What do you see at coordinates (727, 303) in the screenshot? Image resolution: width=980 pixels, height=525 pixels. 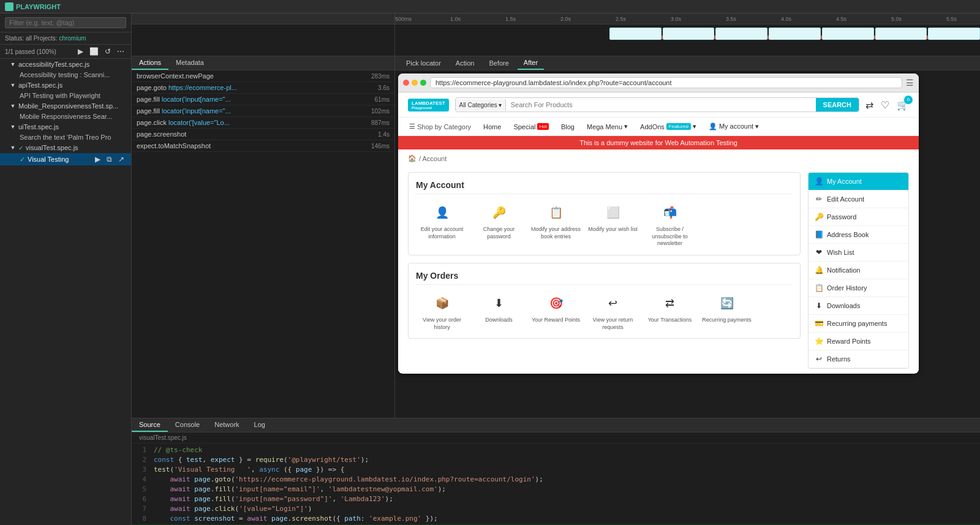 I see `recurring-icon: 🔄` at bounding box center [727, 303].